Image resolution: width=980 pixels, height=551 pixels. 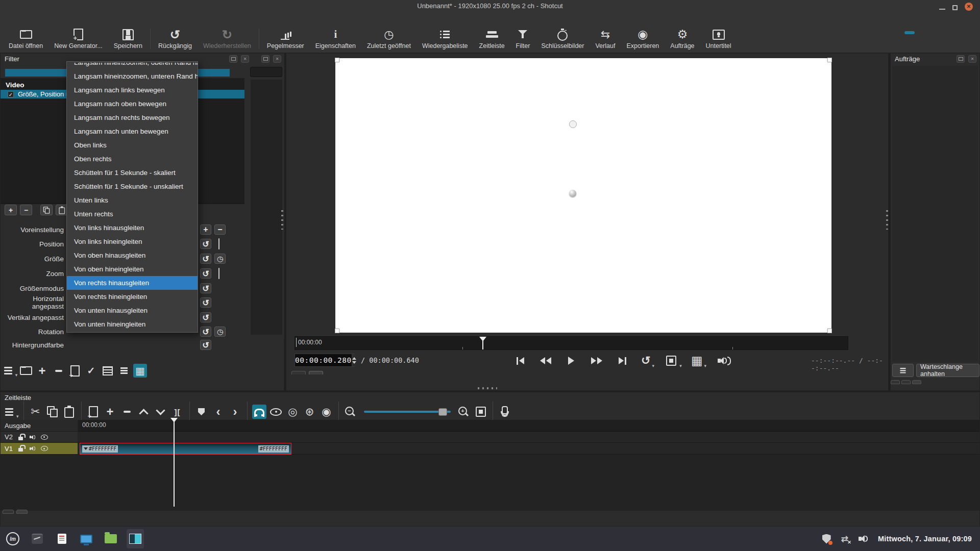 I want to click on preset-menu-item: Von rechts hinausgleiten, so click(x=132, y=283).